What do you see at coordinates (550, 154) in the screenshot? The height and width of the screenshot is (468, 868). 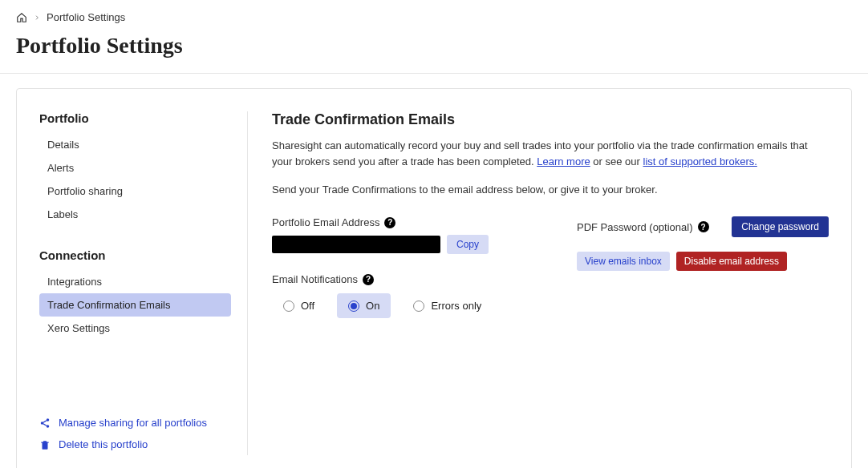 I see `section-description: Sharesight can automatically record your…` at bounding box center [550, 154].